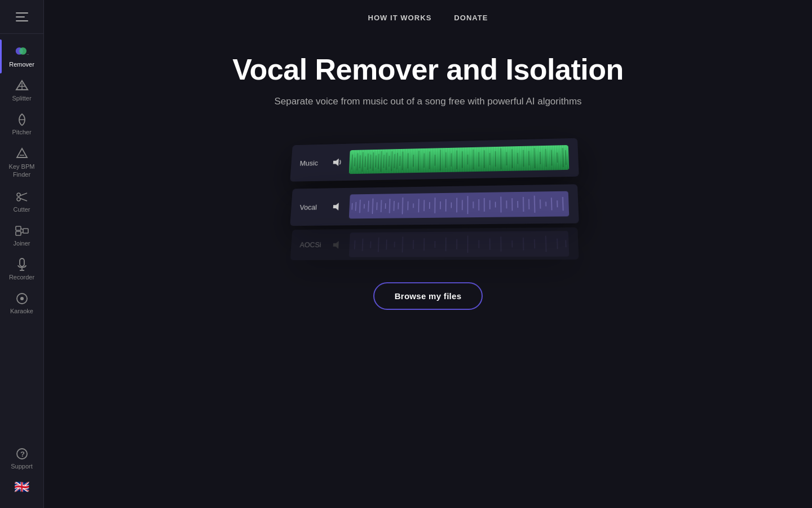 The width and height of the screenshot is (812, 508). I want to click on sidebar-label-pitcher: Pitcher, so click(21, 132).